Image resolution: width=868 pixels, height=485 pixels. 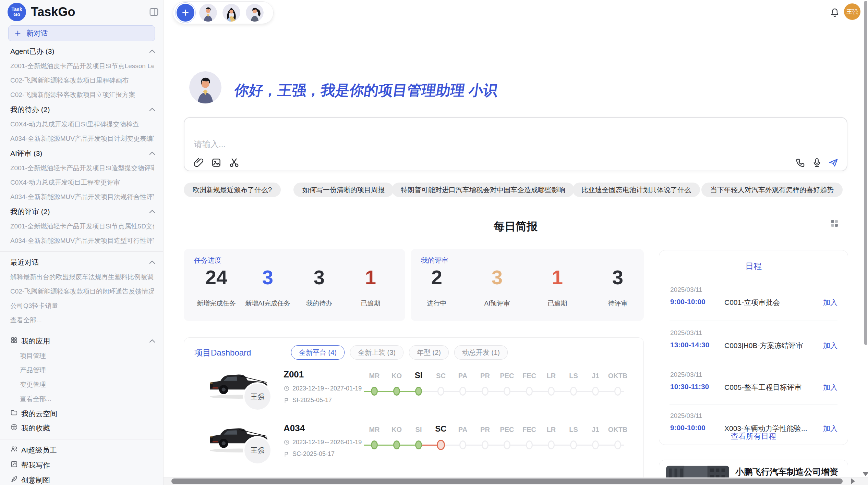 I want to click on recent-view-all: 查看全部..., so click(x=82, y=320).